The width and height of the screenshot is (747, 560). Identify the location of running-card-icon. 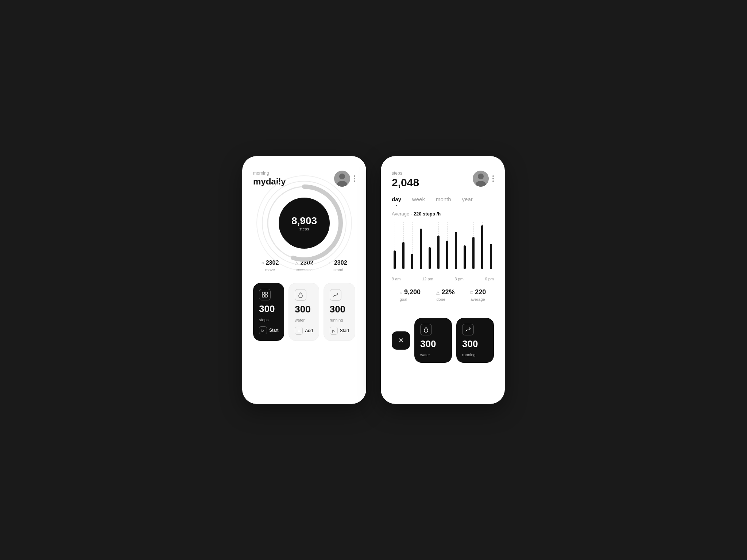
(336, 295).